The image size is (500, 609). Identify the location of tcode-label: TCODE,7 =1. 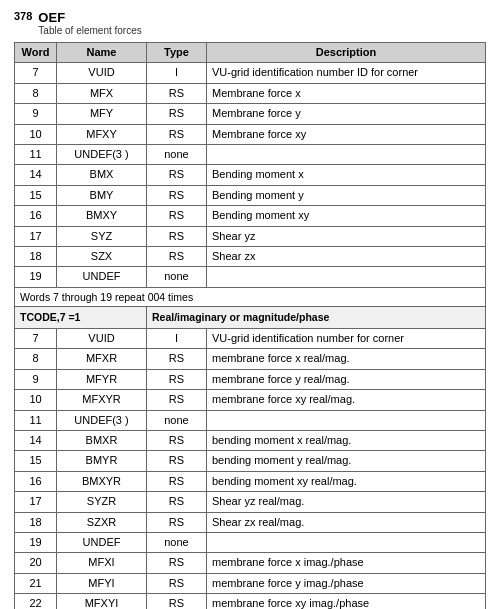
(81, 318).